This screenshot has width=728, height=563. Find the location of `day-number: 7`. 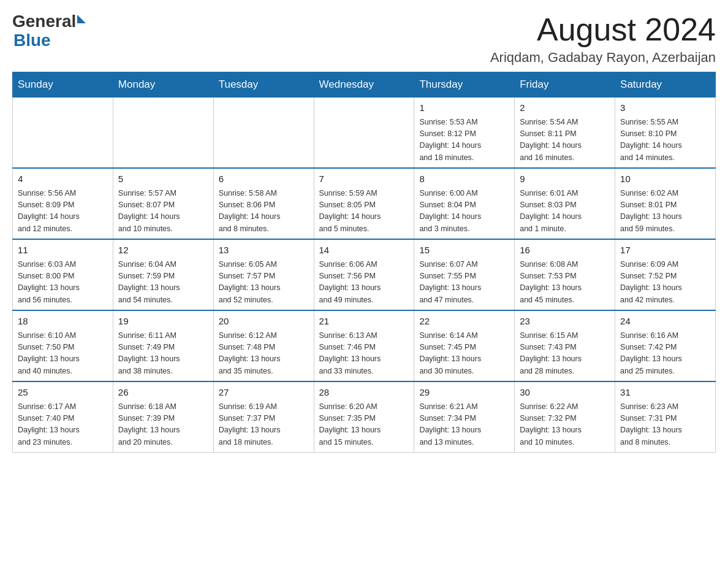

day-number: 7 is located at coordinates (364, 179).